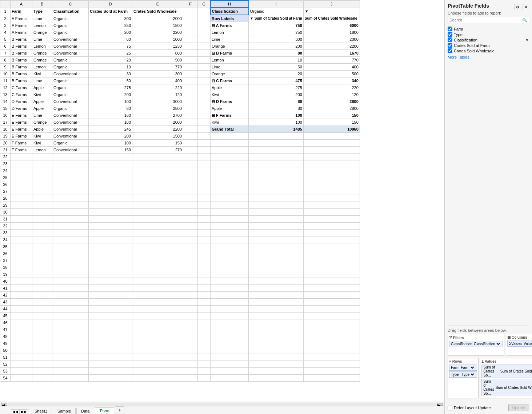 Image resolution: width=532 pixels, height=414 pixels. I want to click on tab-sample: Sample, so click(64, 411).